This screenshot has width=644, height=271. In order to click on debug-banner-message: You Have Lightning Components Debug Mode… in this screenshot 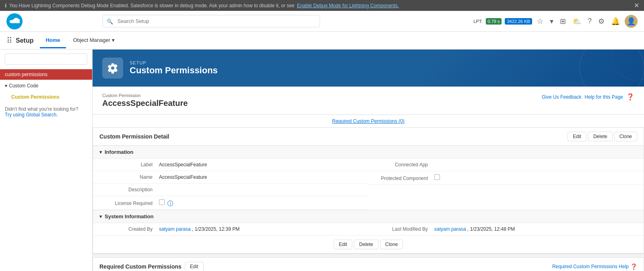, I will do `click(152, 6)`.